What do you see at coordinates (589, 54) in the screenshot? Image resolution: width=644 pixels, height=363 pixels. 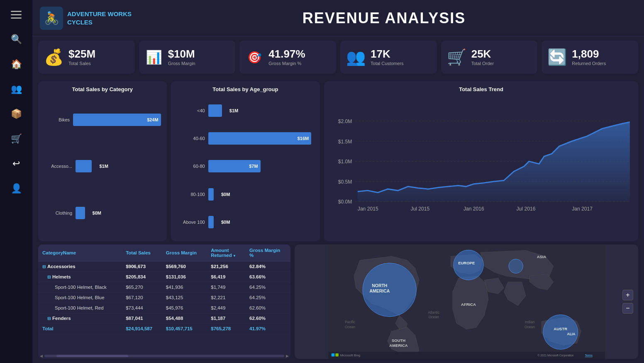 I see `kpi-value-returned: 1,809` at bounding box center [589, 54].